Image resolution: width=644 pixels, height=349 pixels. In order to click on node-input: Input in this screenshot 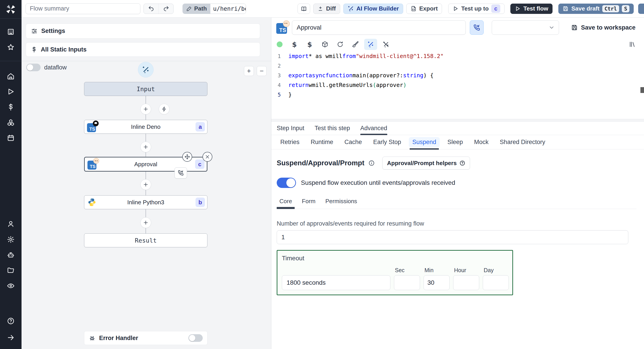, I will do `click(146, 89)`.